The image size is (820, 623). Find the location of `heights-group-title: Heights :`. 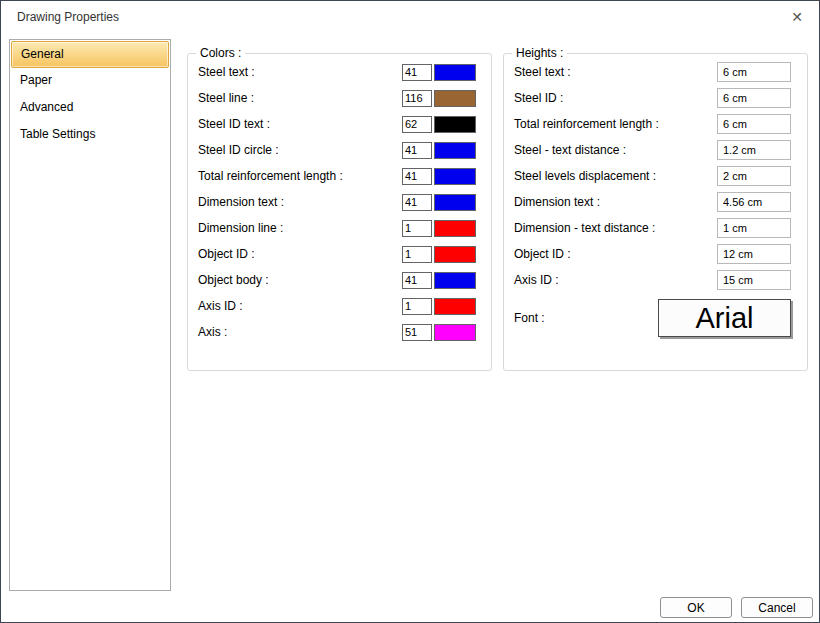

heights-group-title: Heights : is located at coordinates (540, 53).